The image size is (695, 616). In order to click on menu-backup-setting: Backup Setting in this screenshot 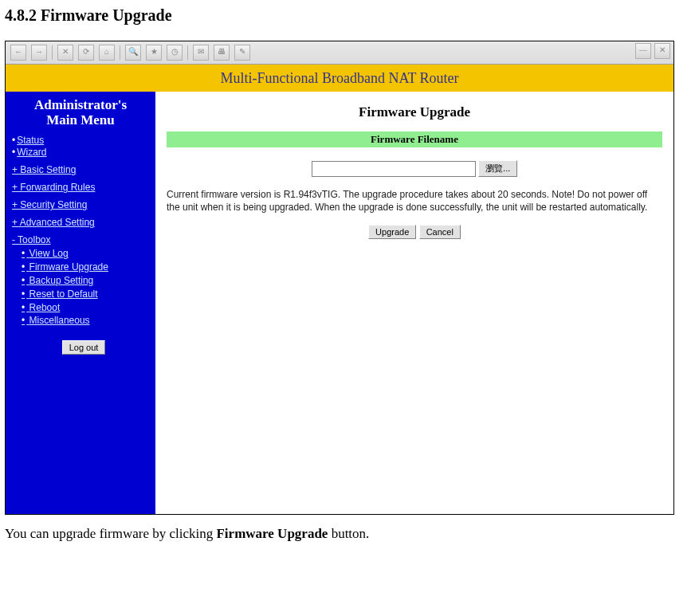, I will do `click(62, 281)`.